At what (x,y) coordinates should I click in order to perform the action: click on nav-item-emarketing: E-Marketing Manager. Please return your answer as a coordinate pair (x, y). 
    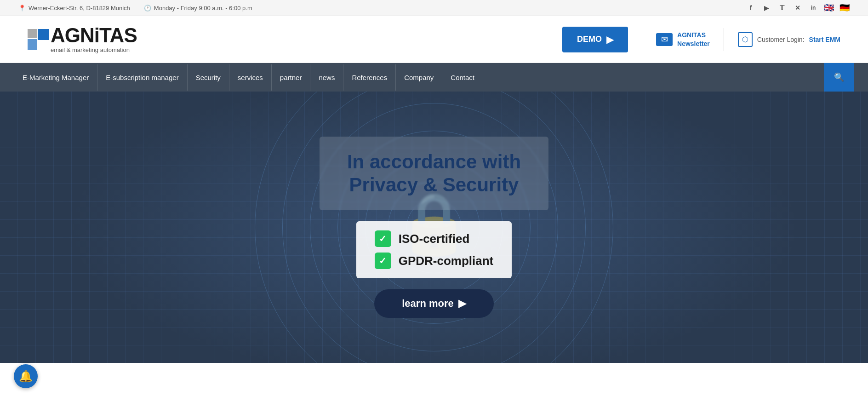
    Looking at the image, I should click on (56, 77).